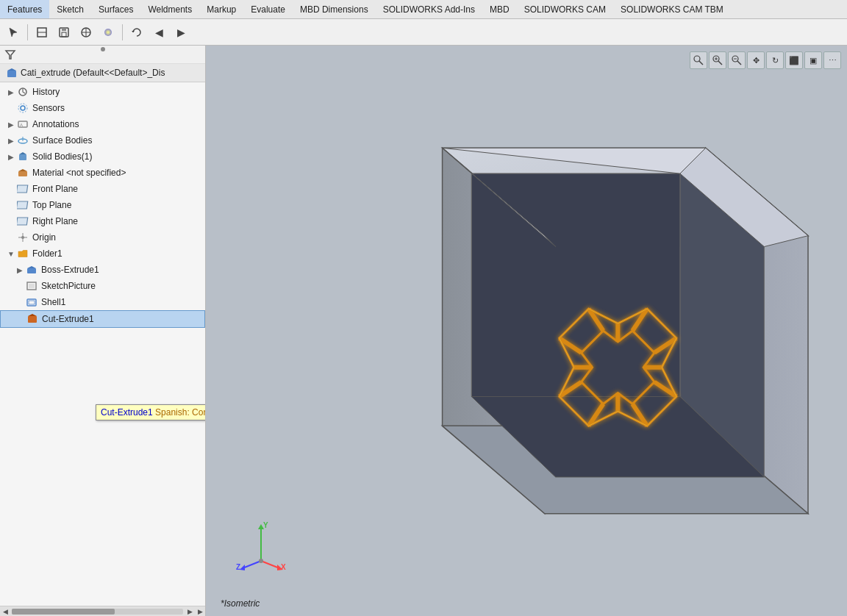 The width and height of the screenshot is (847, 616). What do you see at coordinates (97, 612) in the screenshot?
I see `scroll-track-h` at bounding box center [97, 612].